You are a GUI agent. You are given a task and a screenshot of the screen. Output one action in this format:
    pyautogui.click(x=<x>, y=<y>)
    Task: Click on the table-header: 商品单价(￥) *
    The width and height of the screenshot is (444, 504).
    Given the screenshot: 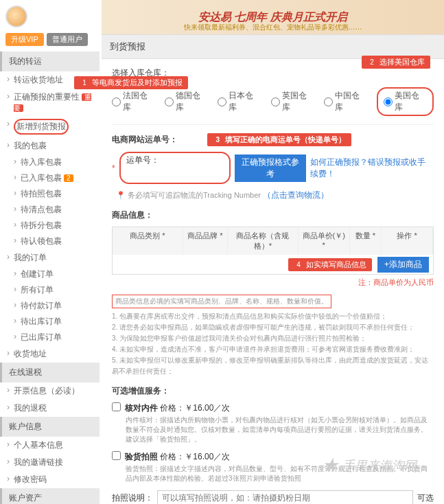 What is the action you would take?
    pyautogui.click(x=324, y=241)
    